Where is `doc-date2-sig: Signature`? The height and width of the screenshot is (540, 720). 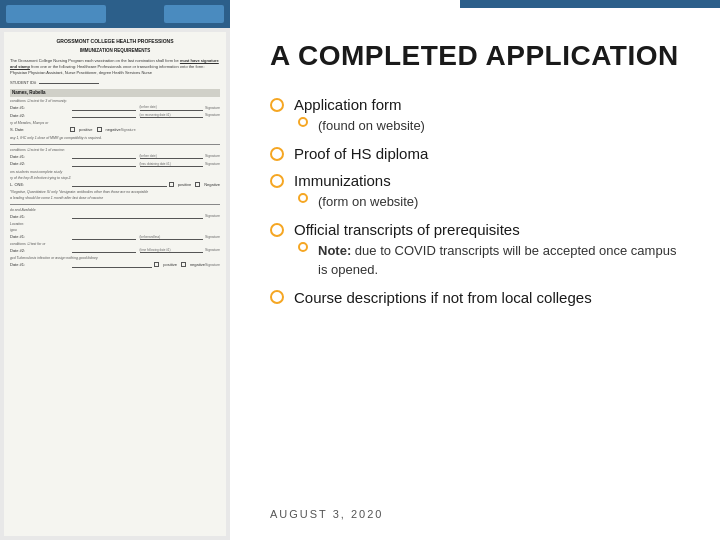
doc-date2-sig: Signature is located at coordinates (212, 116).